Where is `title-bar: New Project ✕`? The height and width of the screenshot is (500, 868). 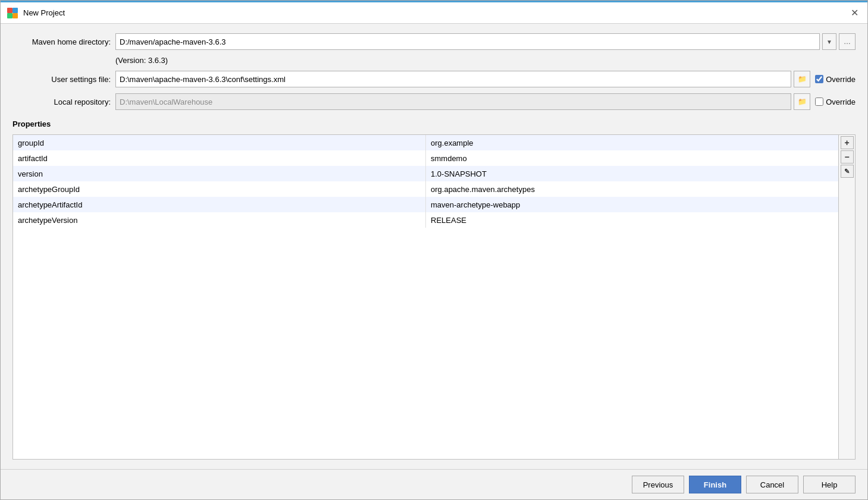 title-bar: New Project ✕ is located at coordinates (434, 13).